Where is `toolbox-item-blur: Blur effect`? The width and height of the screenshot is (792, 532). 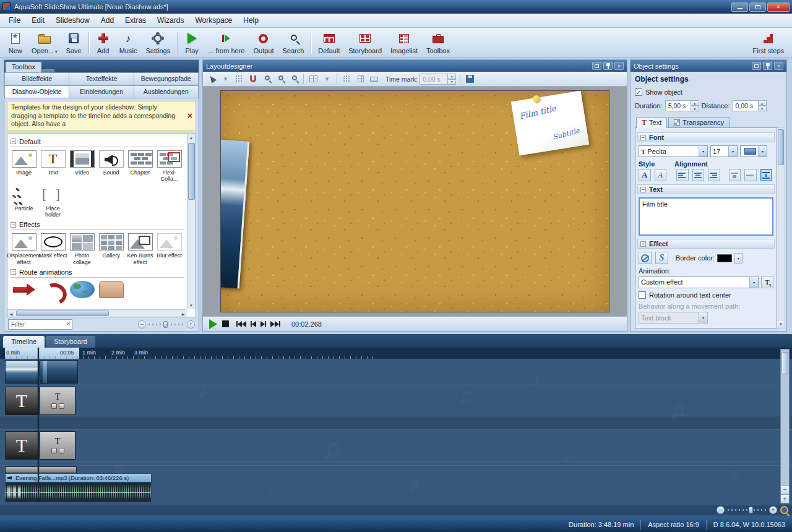
toolbox-item-blur: Blur effect is located at coordinates (170, 249).